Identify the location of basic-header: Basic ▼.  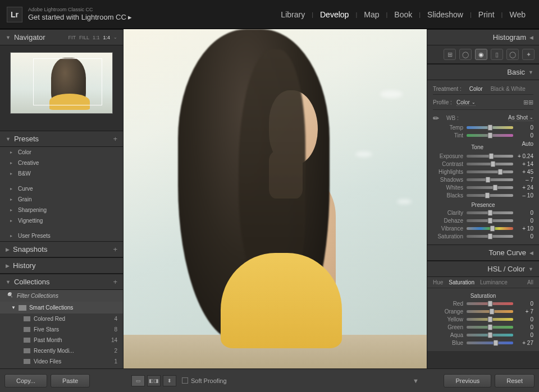
(483, 72).